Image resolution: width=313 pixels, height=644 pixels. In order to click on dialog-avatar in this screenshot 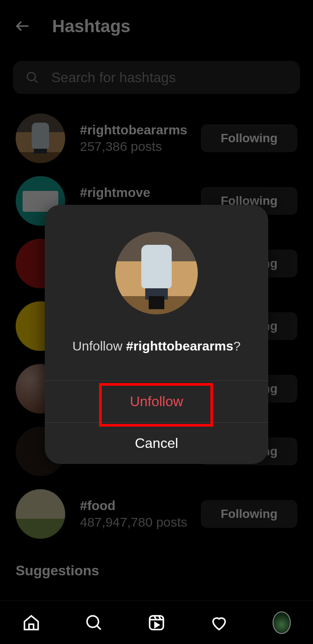, I will do `click(156, 273)`.